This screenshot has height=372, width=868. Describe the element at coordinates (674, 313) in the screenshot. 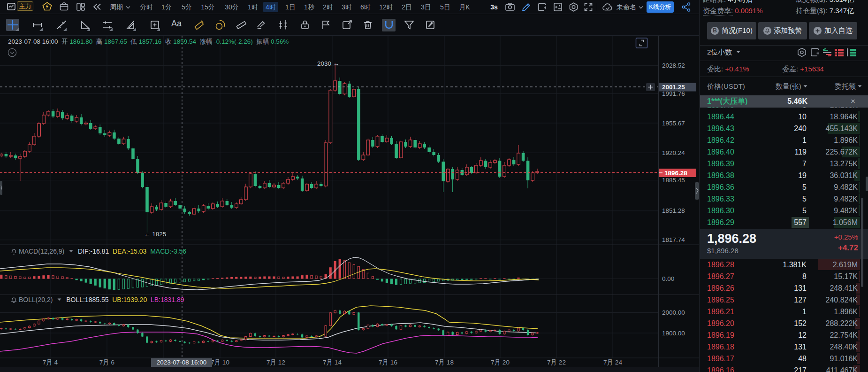

I see `svg-text: 2000.00` at that location.